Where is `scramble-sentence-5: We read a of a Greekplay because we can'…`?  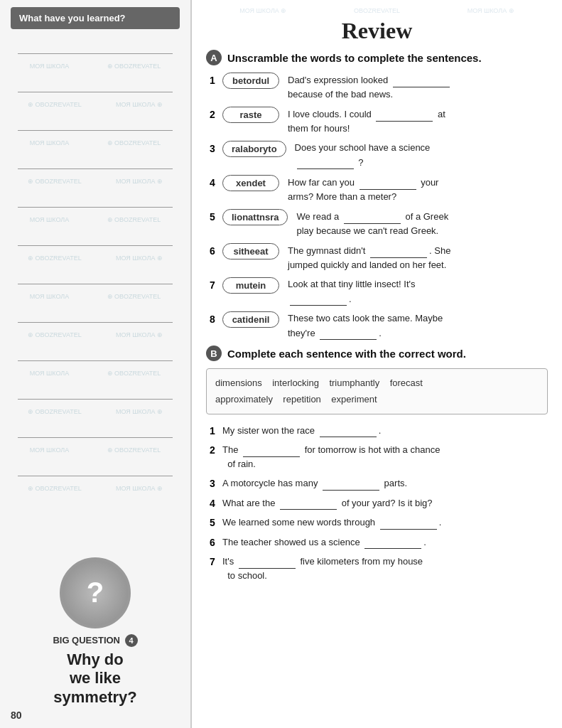 scramble-sentence-5: We read a of a Greekplay because we can'… is located at coordinates (372, 223).